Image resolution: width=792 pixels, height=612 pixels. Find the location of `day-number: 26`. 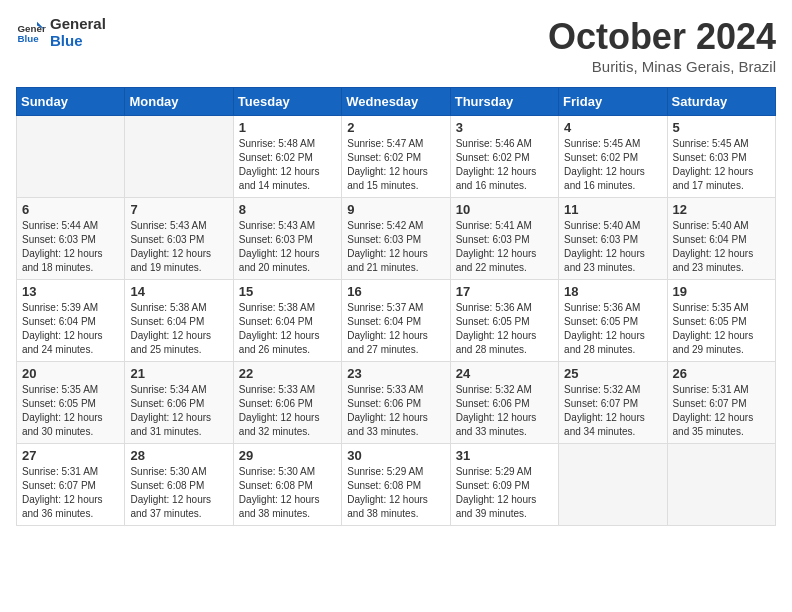

day-number: 26 is located at coordinates (722, 374).